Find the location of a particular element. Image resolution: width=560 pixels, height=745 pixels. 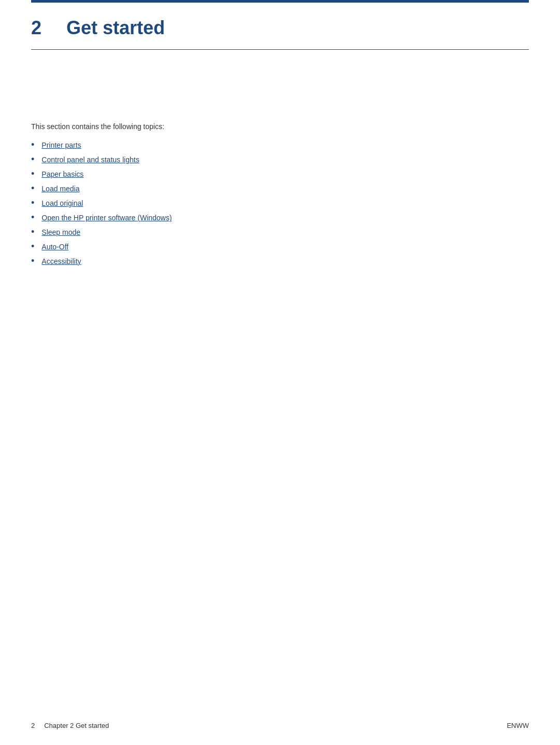

topic-link-8: Accessibility is located at coordinates (61, 261).